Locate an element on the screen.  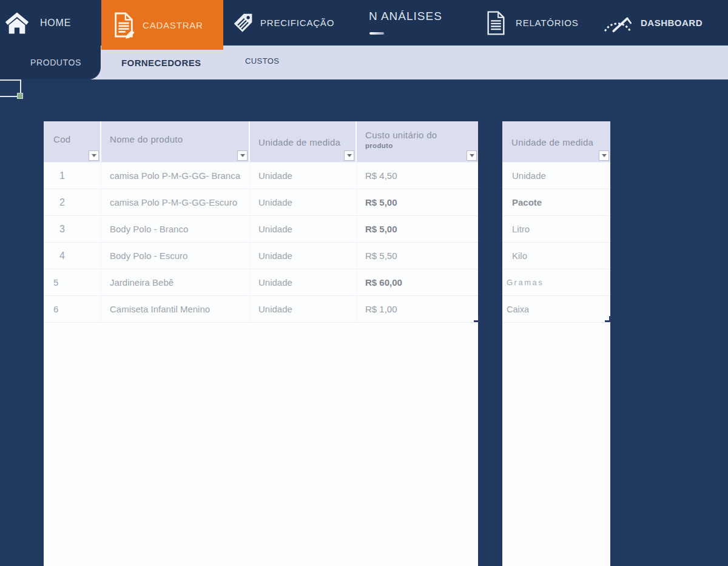
tab-custos: CUSTOS is located at coordinates (262, 61).